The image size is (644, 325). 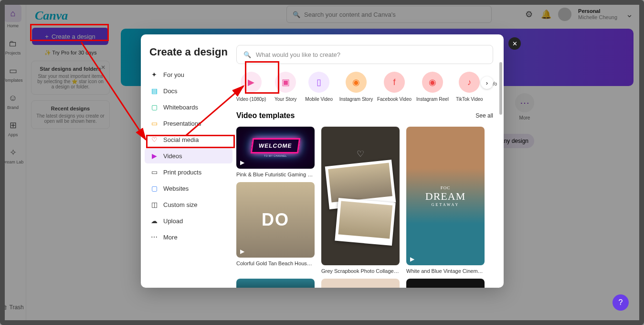 What do you see at coordinates (360, 200) in the screenshot?
I see `template-card: ♡ Grey Scrapbook Photo Collage F...` at bounding box center [360, 200].